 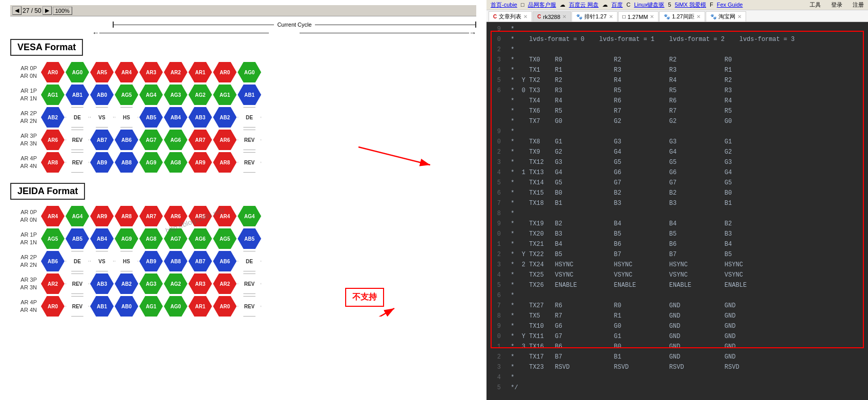 I want to click on hex-row: AB6DEVSHSAB9AB8AB7AB6DE, so click(x=151, y=261).